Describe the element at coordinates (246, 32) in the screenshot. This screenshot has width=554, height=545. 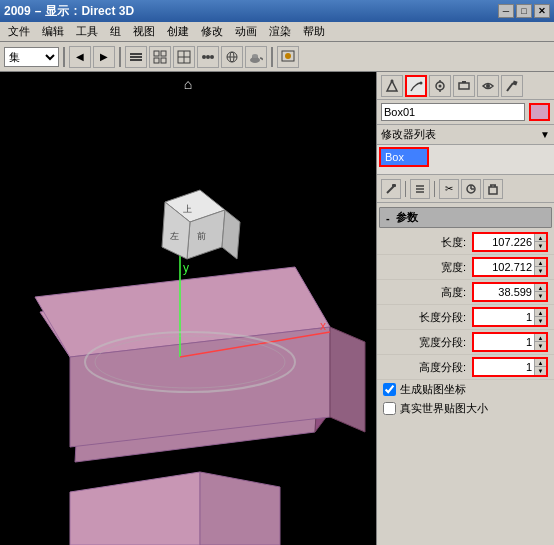
I see `menu-item-animation: 动画` at that location.